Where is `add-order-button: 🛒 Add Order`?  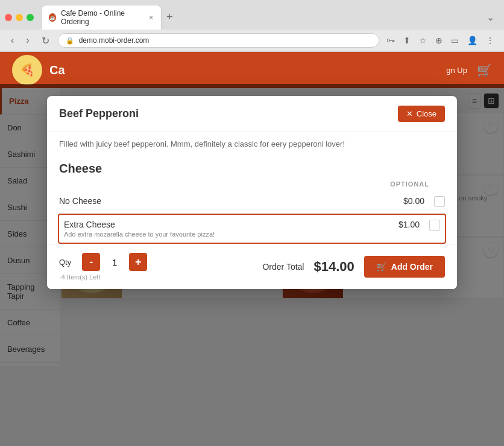
add-order-button: 🛒 Add Order is located at coordinates (405, 267).